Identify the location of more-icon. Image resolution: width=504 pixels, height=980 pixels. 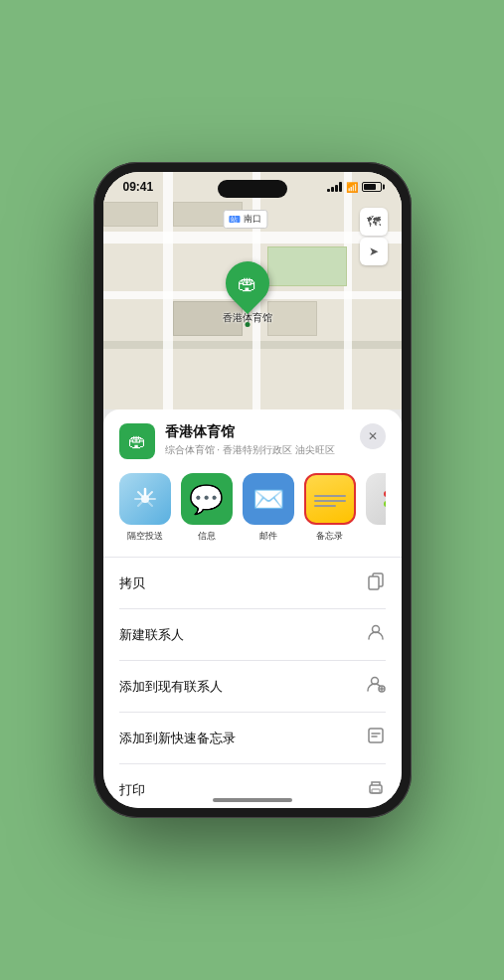
(376, 499).